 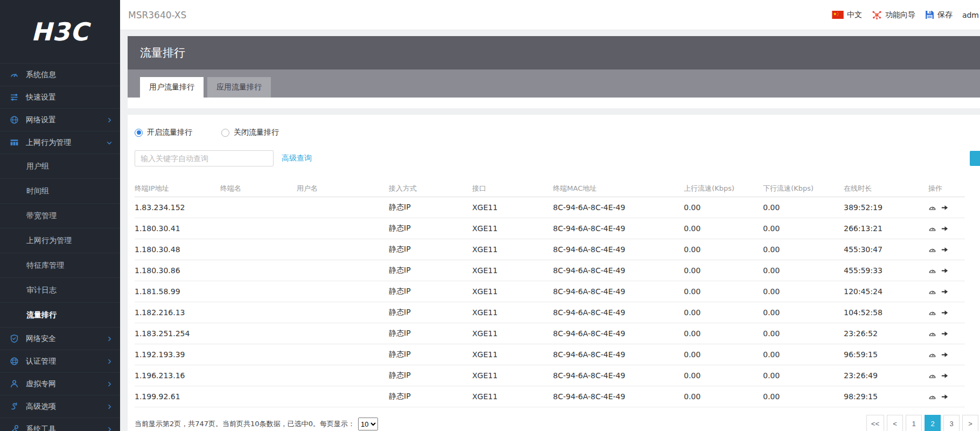 I want to click on column-header: 操作, so click(x=947, y=189).